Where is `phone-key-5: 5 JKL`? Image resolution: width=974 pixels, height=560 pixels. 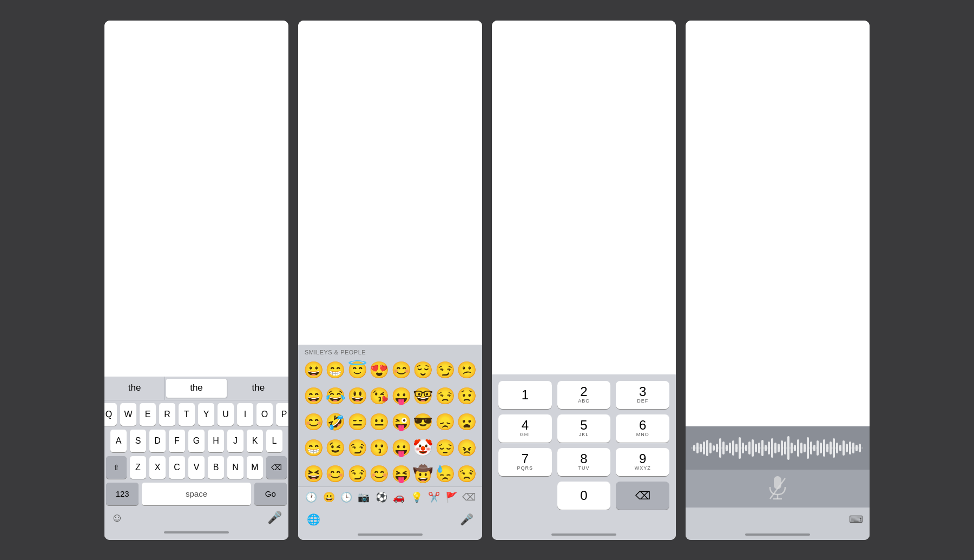 phone-key-5: 5 JKL is located at coordinates (584, 429).